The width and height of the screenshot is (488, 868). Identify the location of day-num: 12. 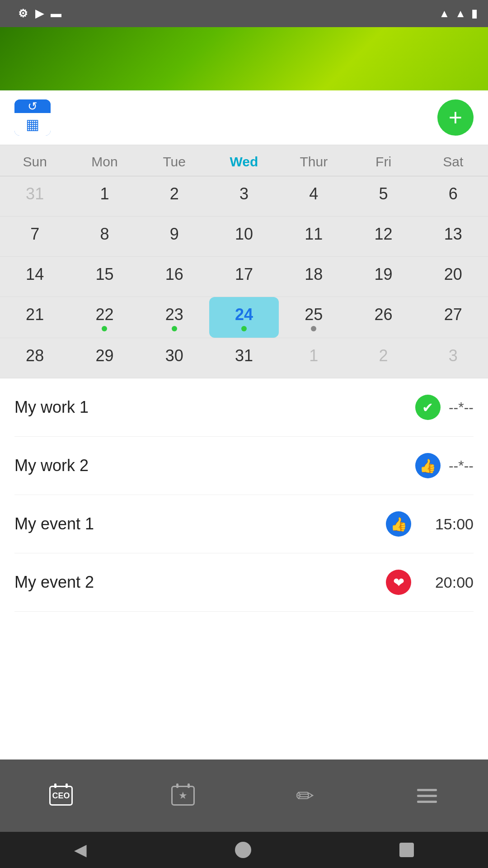
(384, 234).